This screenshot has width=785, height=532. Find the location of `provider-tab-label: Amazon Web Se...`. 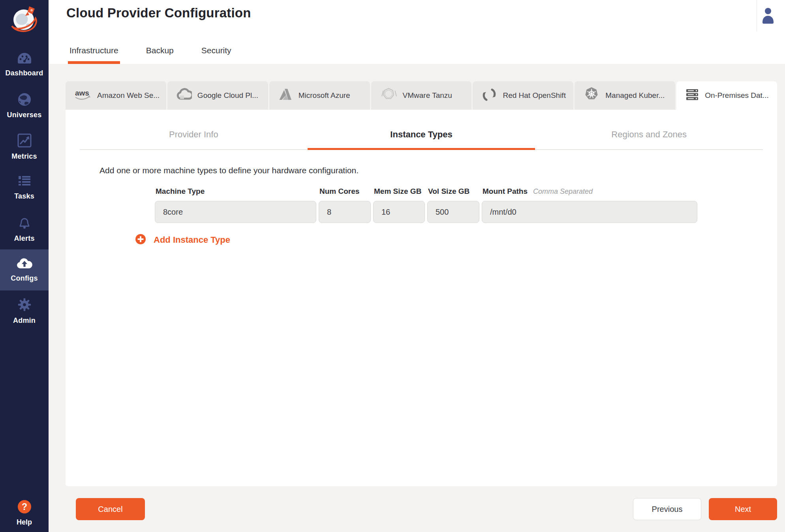

provider-tab-label: Amazon Web Se... is located at coordinates (128, 96).